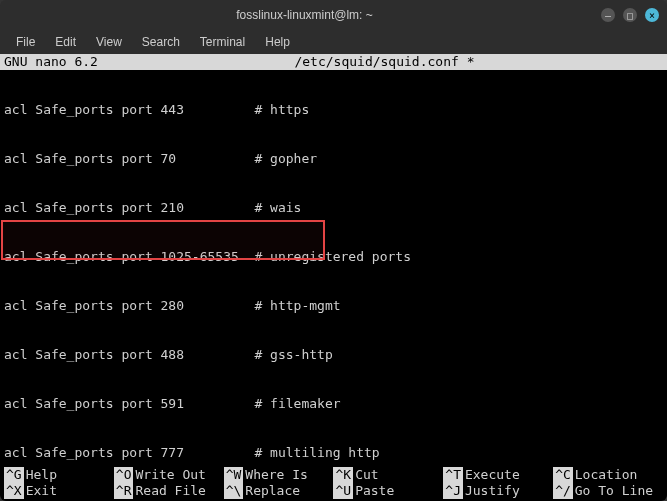 The image size is (667, 501). What do you see at coordinates (498, 491) in the screenshot?
I see `footer-cmd-justify: ^JJustify` at bounding box center [498, 491].